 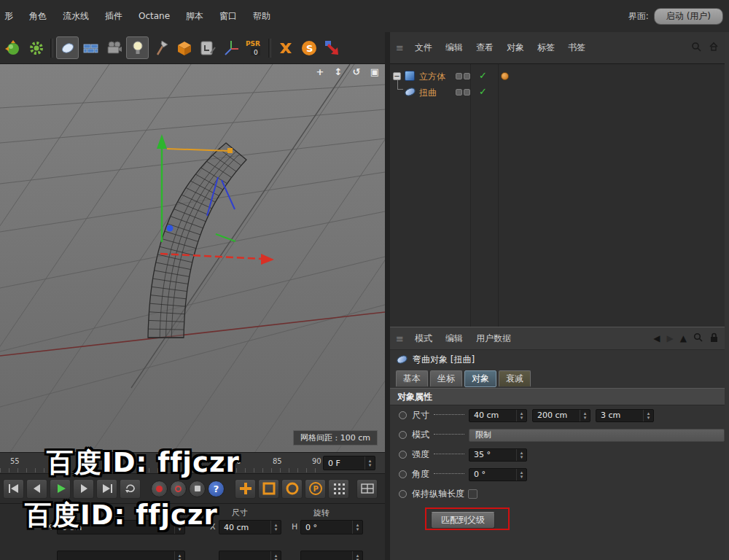 What do you see at coordinates (656, 338) in the screenshot?
I see `history-back-icon: ◀` at bounding box center [656, 338].